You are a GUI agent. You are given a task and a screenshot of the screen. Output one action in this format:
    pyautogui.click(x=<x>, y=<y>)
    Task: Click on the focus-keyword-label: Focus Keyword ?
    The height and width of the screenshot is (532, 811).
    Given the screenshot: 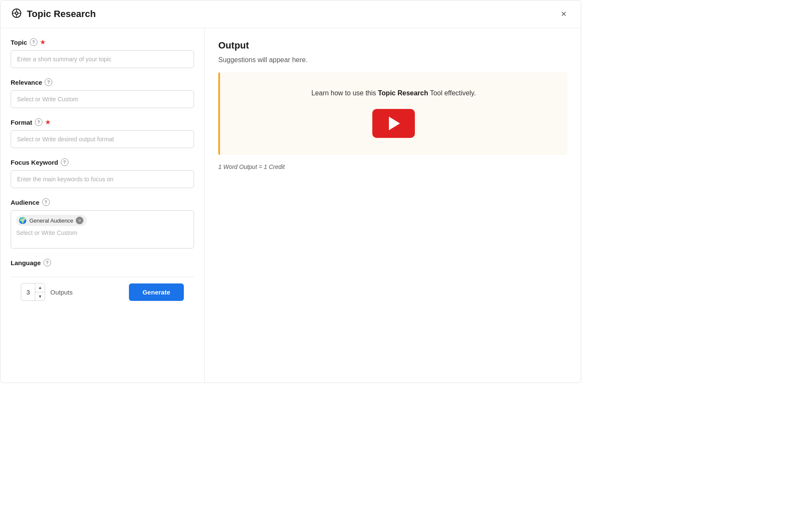 What is the action you would take?
    pyautogui.click(x=102, y=162)
    